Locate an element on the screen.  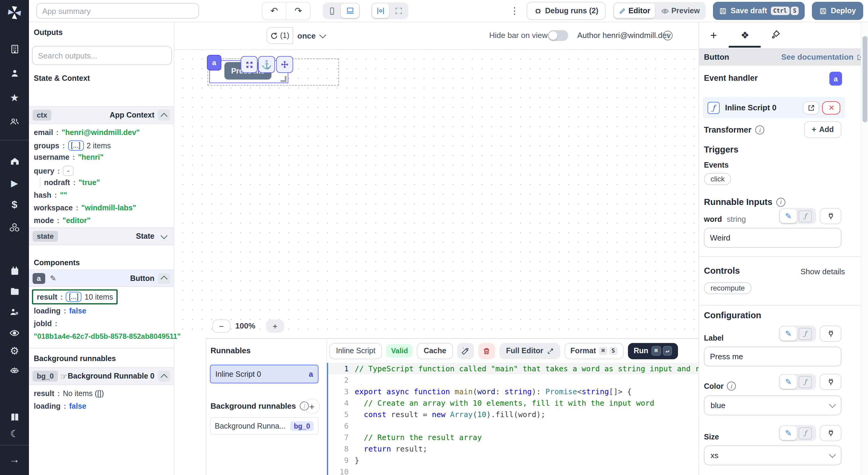
refresh-app-button: (1) is located at coordinates (280, 36).